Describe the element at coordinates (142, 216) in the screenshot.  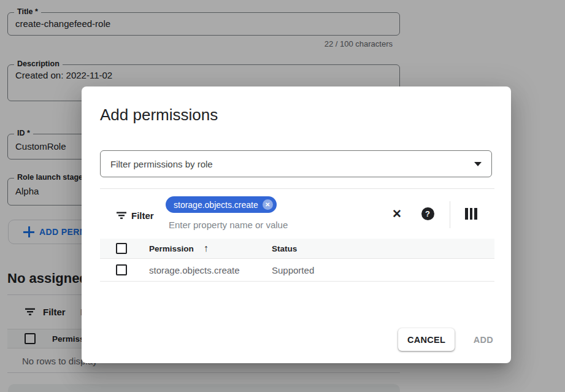
I see `filter-label: Filter` at that location.